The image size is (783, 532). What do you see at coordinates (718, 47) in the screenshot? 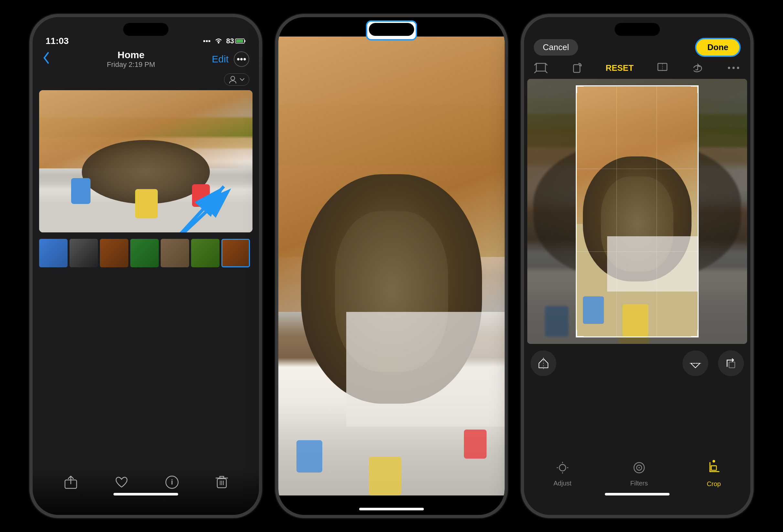
I see `done-button: Done` at bounding box center [718, 47].